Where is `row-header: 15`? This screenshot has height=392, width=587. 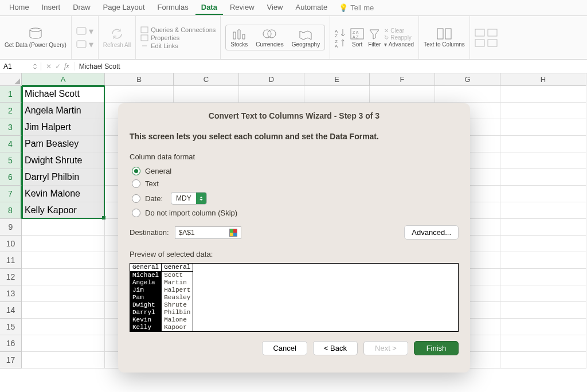 row-header: 15 is located at coordinates (11, 327).